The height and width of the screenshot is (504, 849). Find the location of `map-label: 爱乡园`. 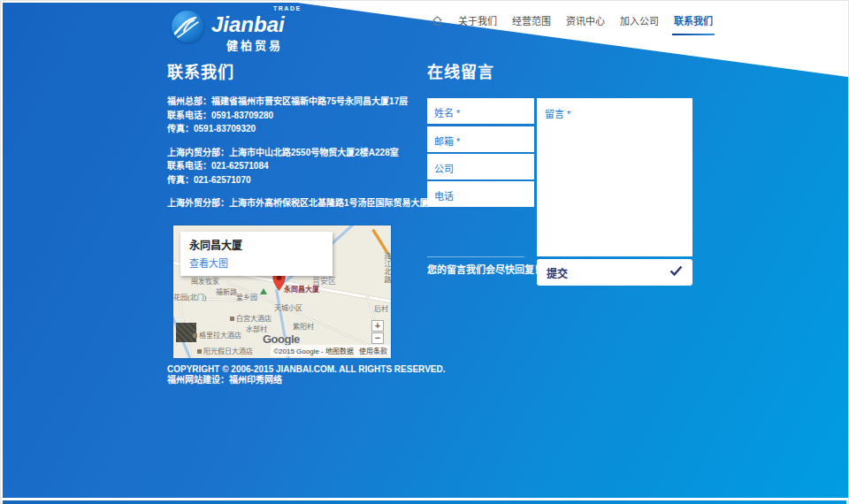

map-label: 爱乡园 is located at coordinates (247, 297).